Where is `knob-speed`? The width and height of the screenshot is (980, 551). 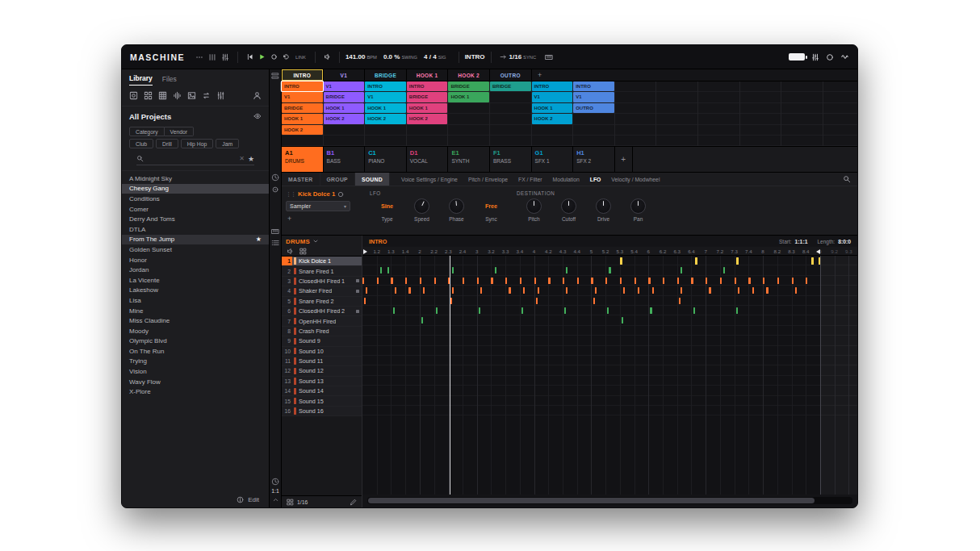
knob-speed is located at coordinates (421, 207).